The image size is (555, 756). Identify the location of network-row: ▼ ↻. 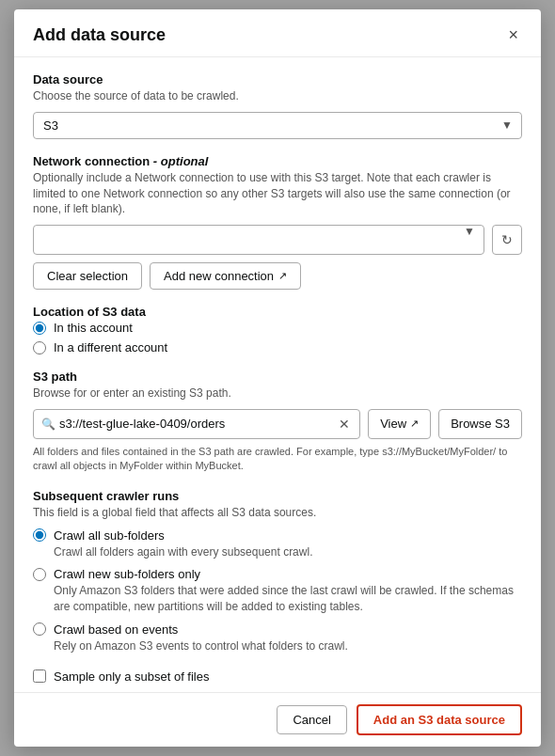
(278, 240).